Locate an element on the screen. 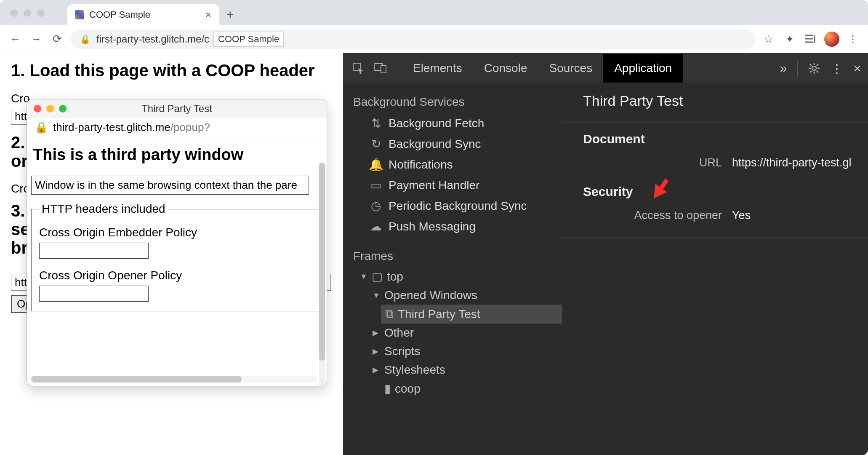 This screenshot has width=868, height=455. traffic-close is located at coordinates (14, 13).